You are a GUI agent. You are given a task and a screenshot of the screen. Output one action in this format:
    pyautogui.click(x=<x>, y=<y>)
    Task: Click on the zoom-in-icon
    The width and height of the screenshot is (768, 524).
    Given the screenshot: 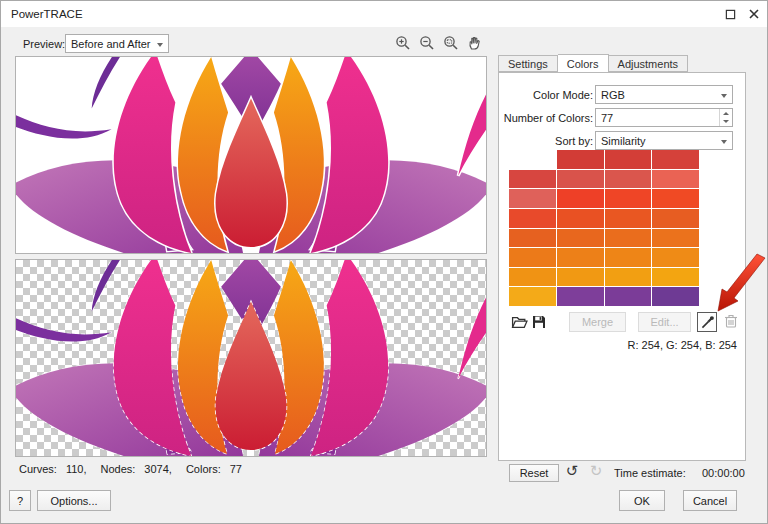 What is the action you would take?
    pyautogui.click(x=402, y=42)
    